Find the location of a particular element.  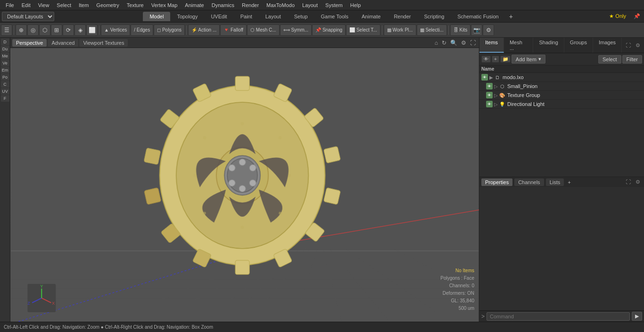

layout-preset-select: Default Layouts is located at coordinates (28, 16).